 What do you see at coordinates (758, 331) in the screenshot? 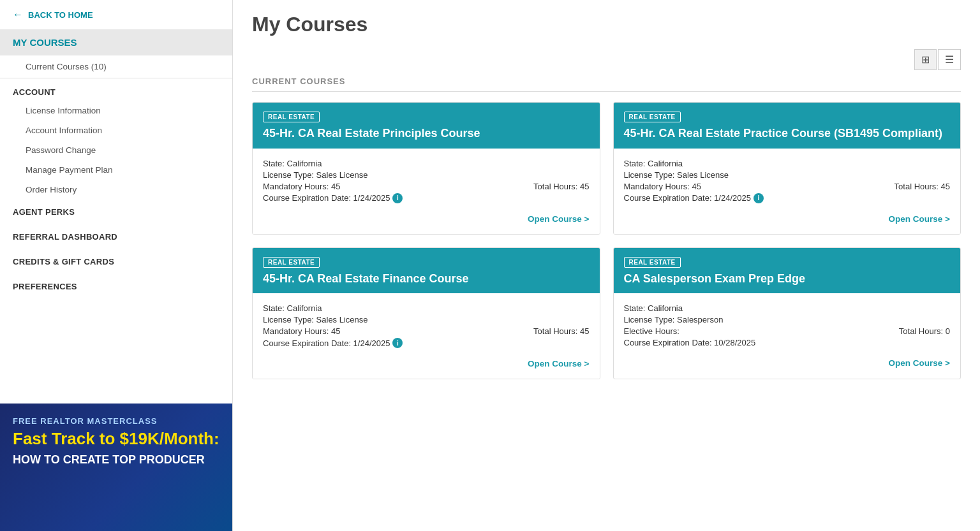
I see `course-mandatory-hours-4: Elective Hours:` at bounding box center [758, 331].